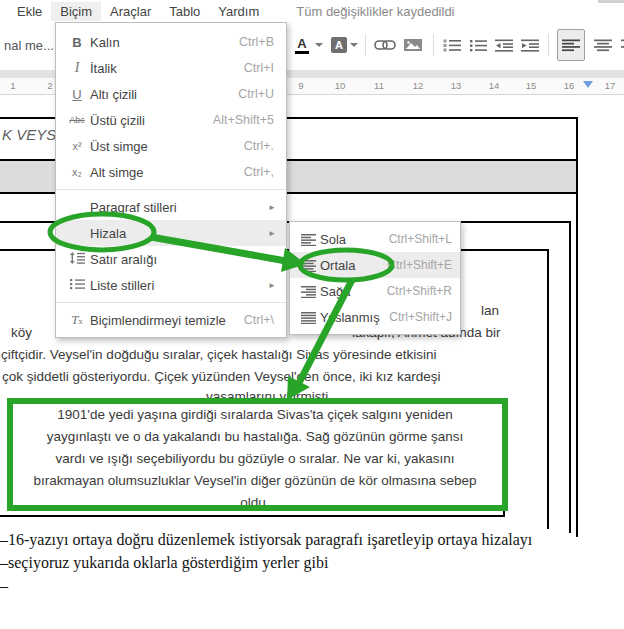 The width and height of the screenshot is (624, 629). I want to click on menu-item-alt-simge: x₂ Alt simge Ctrl+,, so click(171, 172).